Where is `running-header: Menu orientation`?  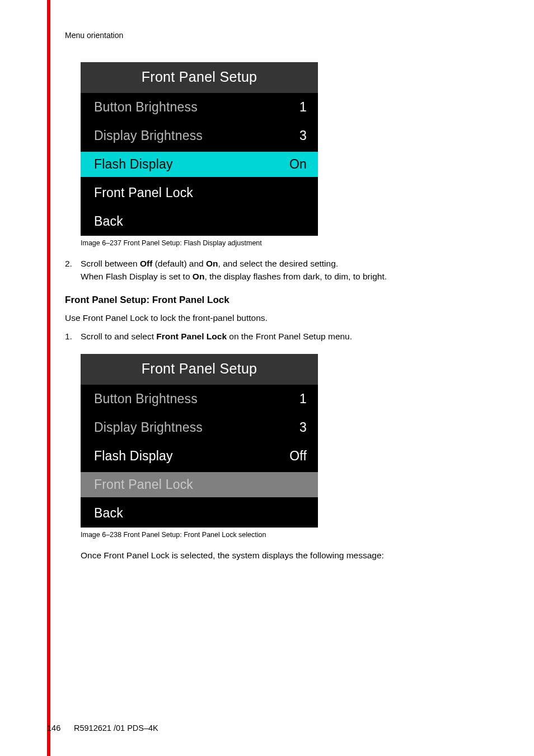
running-header: Menu orientation is located at coordinates (283, 35).